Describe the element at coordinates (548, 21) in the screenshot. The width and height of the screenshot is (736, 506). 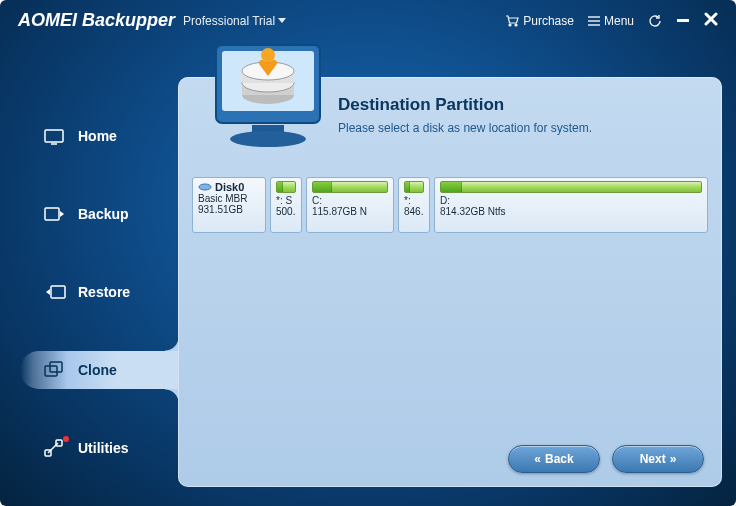
I see `purchase-label: Purchase` at that location.